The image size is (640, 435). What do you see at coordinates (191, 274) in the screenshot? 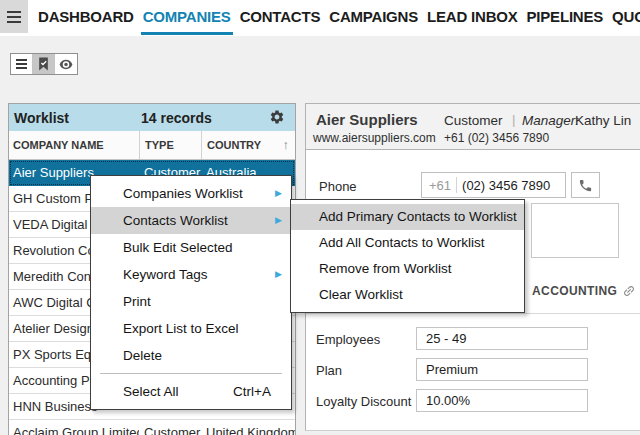
I see `menu-item-keyword-tags: Keyword Tags ▶` at bounding box center [191, 274].